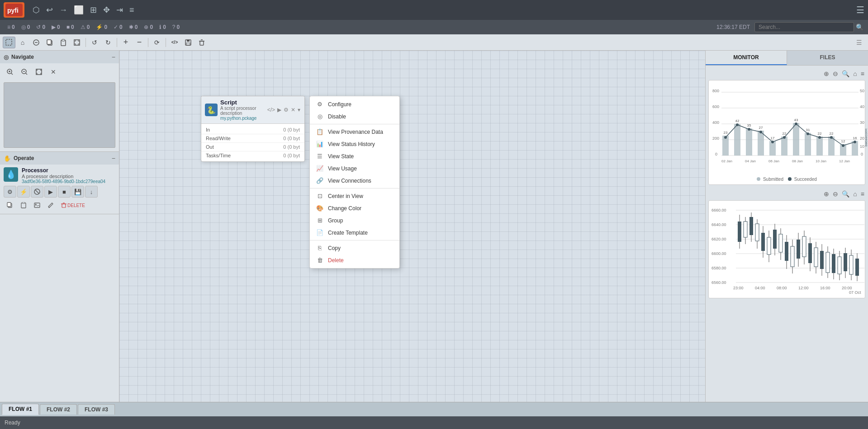  I want to click on chart2-zoom-in-btn: ⊕, so click(826, 194).